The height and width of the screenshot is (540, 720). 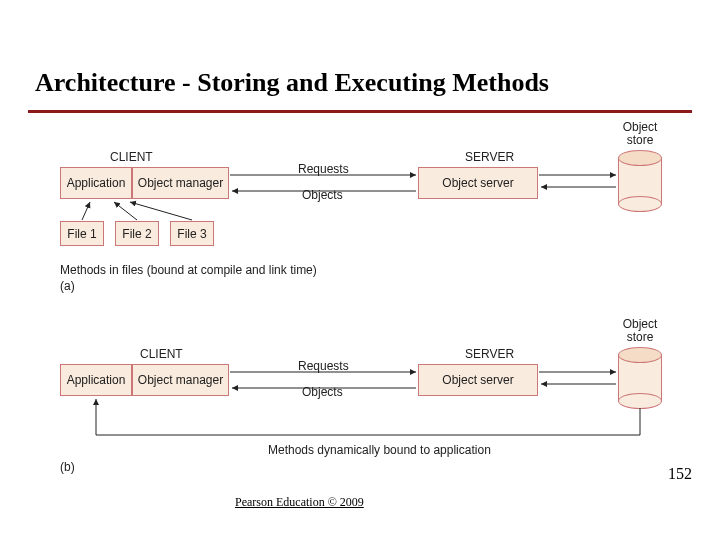 What do you see at coordinates (188, 270) in the screenshot?
I see `caption-a: Methods in files (bound at compile and l…` at bounding box center [188, 270].